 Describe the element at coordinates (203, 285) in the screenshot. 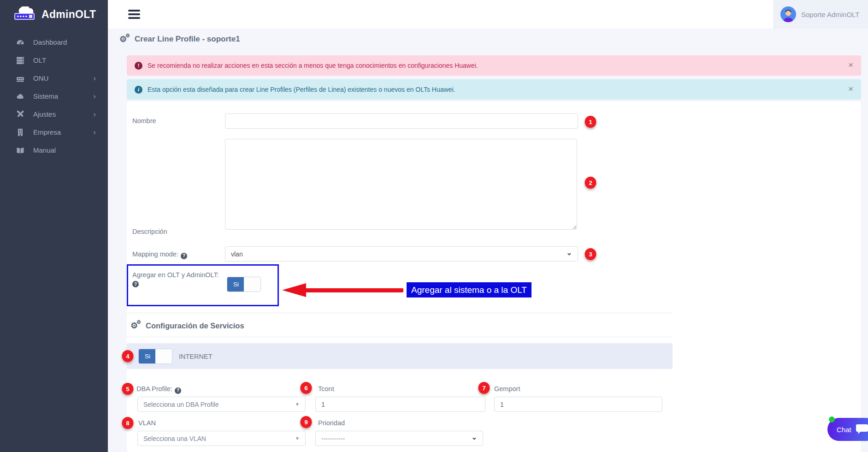

I see `annotation-box: Agregar en OLT y AdminOLT: ? Si` at that location.